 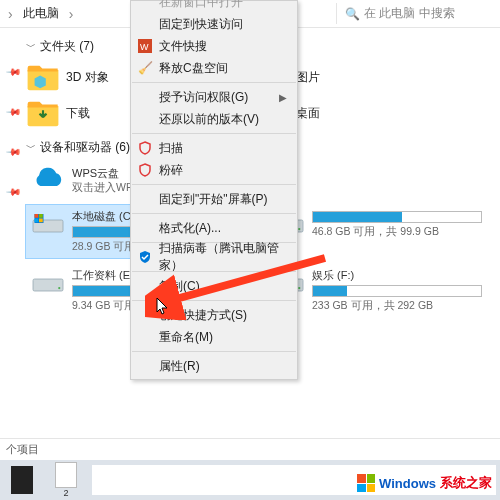 I want to click on menu-item-label: 扫描, so click(x=171, y=148).